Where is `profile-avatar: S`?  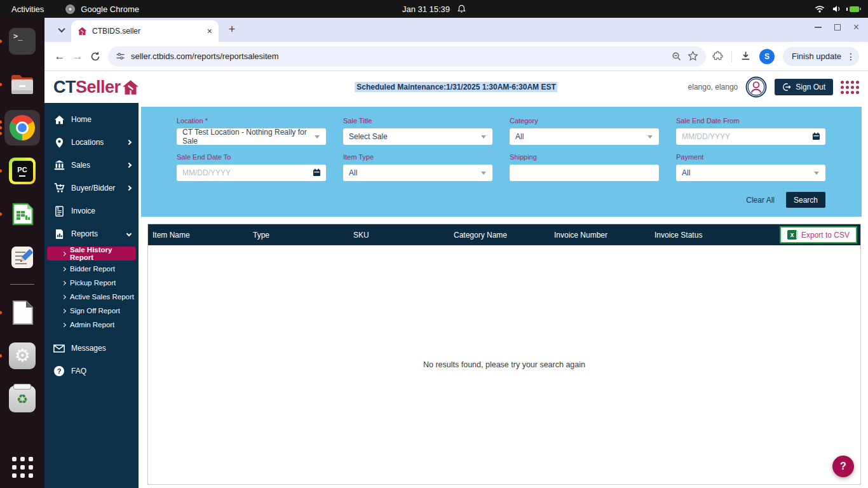 profile-avatar: S is located at coordinates (767, 57).